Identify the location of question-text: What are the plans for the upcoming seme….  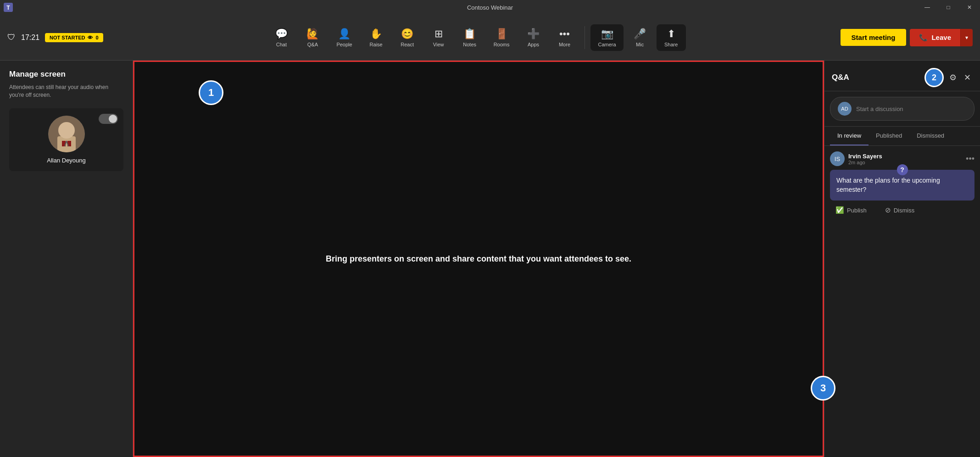
(888, 185).